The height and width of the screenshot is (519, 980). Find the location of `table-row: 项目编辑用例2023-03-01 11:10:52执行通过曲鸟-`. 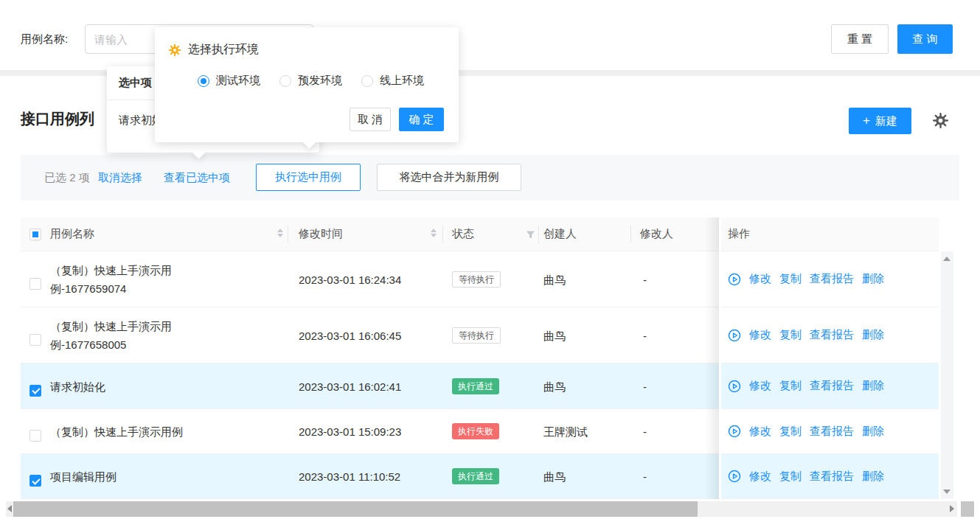

table-row: 项目编辑用例2023-03-01 11:10:52执行通过曲鸟- is located at coordinates (370, 476).